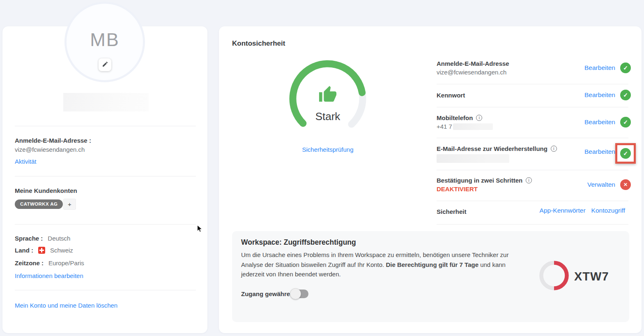 This screenshot has height=336, width=644. What do you see at coordinates (328, 150) in the screenshot?
I see `security-check-link: Sicherheitsprüfung` at bounding box center [328, 150].